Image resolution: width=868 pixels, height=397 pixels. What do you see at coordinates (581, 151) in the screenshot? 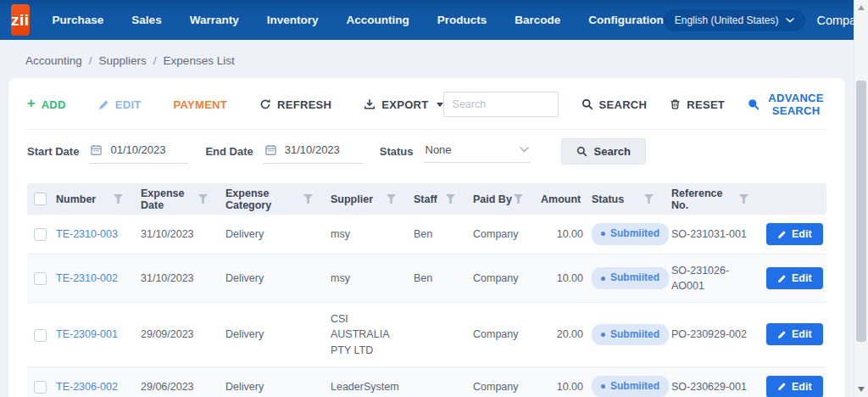
I see `search-icon` at bounding box center [581, 151].